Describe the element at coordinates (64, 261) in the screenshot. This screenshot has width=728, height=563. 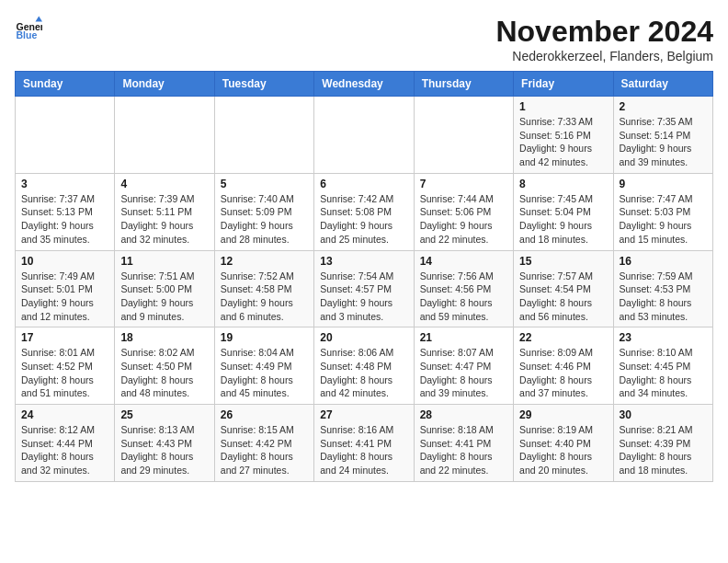
I see `day-number: 10` at that location.